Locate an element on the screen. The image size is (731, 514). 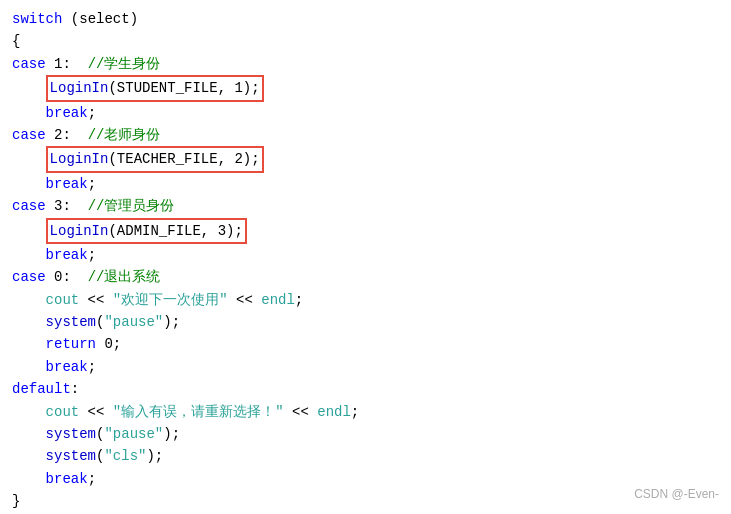
keyword-default: default is located at coordinates (42, 389).